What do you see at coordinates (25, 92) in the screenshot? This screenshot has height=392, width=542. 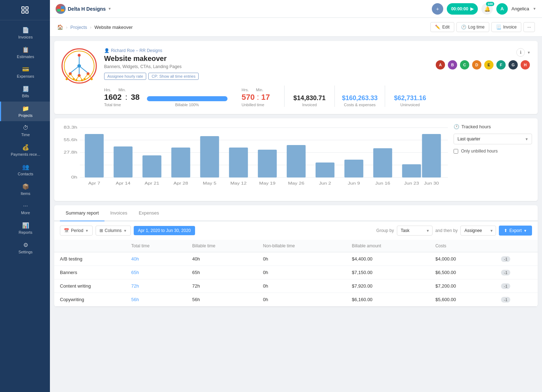 I see `sidebar-item-bills: 🧾 Bills` at bounding box center [25, 92].